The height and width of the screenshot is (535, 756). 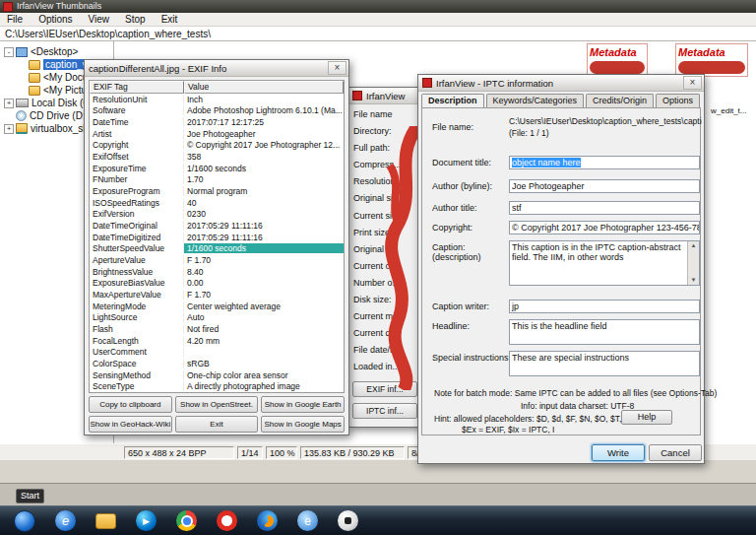 What do you see at coordinates (604, 163) in the screenshot?
I see `document-title-input: object name here` at bounding box center [604, 163].